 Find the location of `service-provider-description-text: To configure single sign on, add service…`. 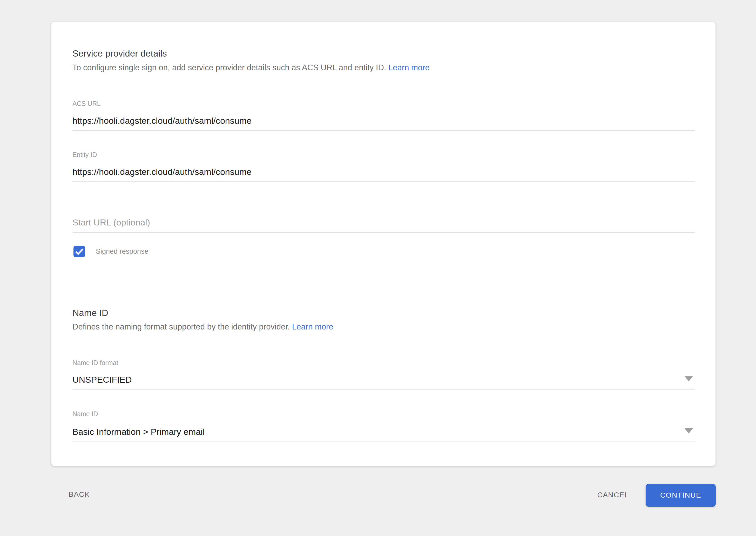

service-provider-description-text: To configure single sign on, add service… is located at coordinates (229, 68).